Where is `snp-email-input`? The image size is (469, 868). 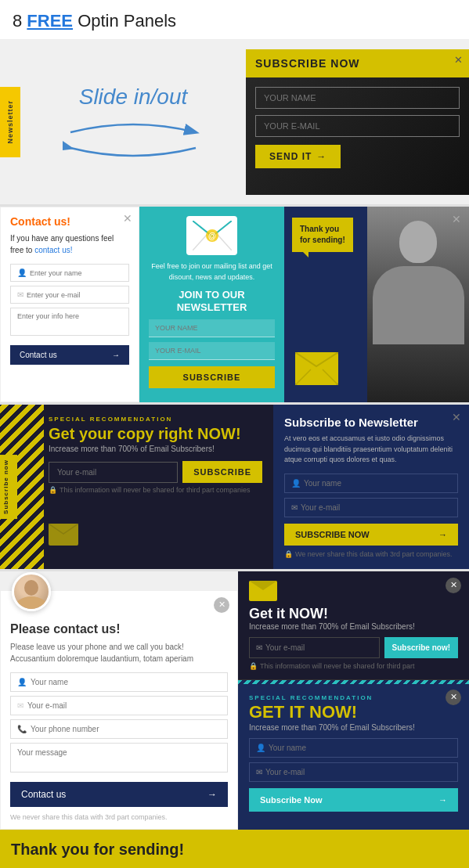 snp-email-input is located at coordinates (376, 507).